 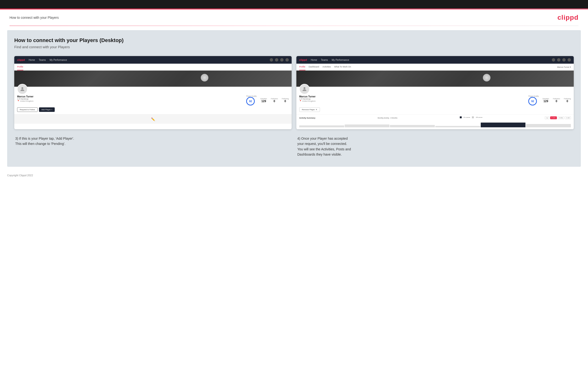 I want to click on mock-quality-group-2: Player Quality 92, so click(x=534, y=100).